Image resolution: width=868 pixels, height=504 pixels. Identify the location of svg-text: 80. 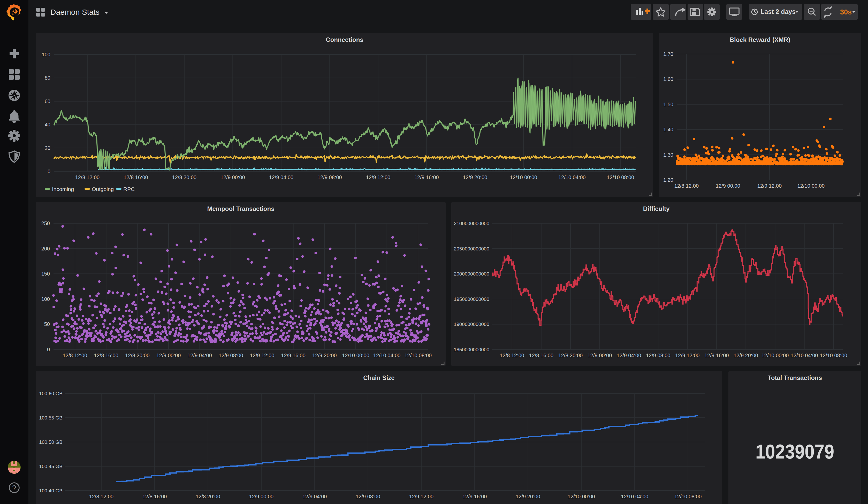
(48, 78).